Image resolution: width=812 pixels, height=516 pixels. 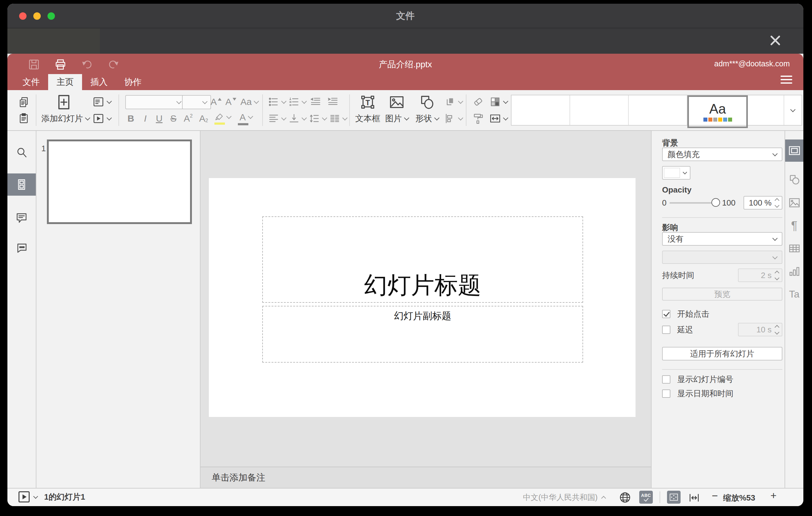 What do you see at coordinates (722, 239) in the screenshot?
I see `effect-select: 没有` at bounding box center [722, 239].